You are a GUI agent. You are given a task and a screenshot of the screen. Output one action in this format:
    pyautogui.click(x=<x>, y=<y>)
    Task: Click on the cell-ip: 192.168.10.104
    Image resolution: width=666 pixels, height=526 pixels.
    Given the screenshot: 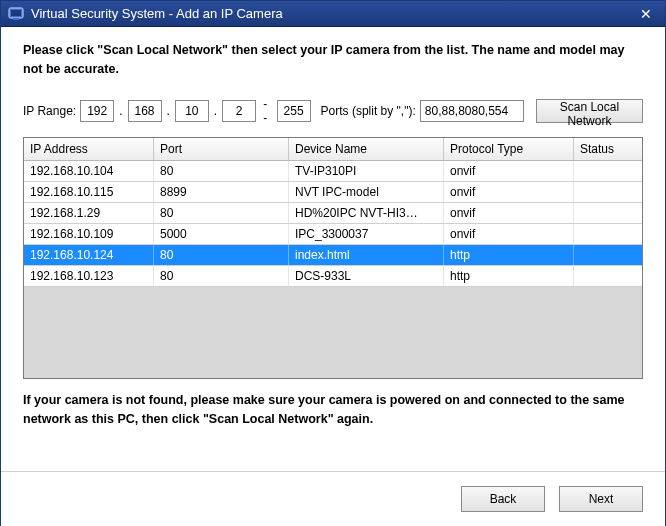 What is the action you would take?
    pyautogui.click(x=89, y=171)
    